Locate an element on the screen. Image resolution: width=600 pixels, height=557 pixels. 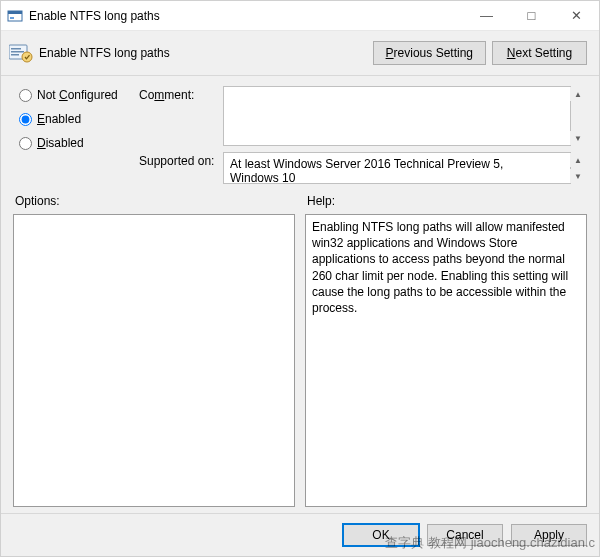
radio-not-configured-input is located at coordinates (26, 96).